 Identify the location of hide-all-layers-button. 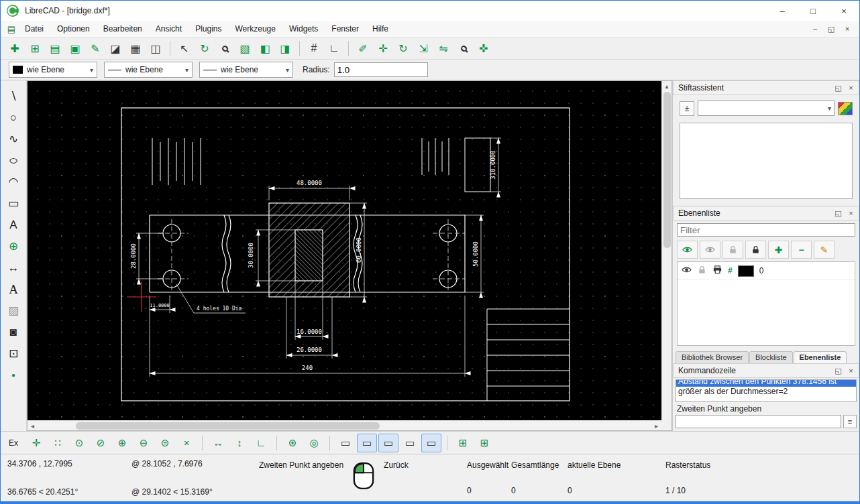
(710, 249).